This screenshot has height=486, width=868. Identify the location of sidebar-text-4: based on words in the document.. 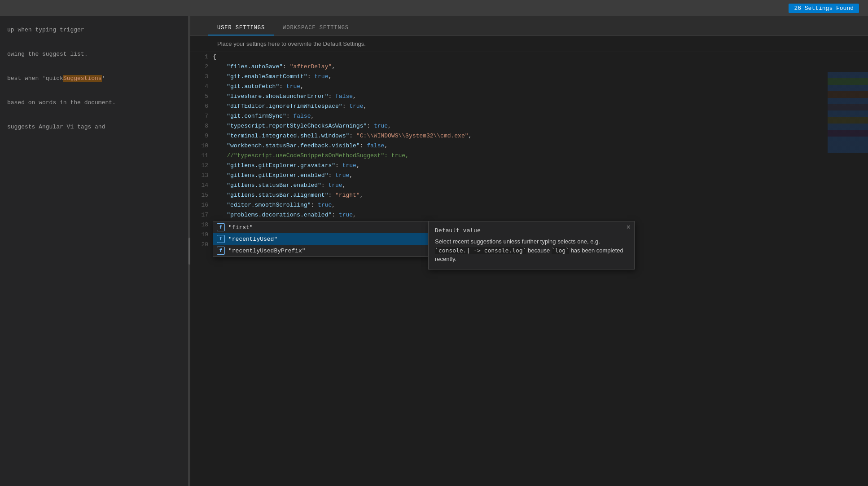
(94, 103).